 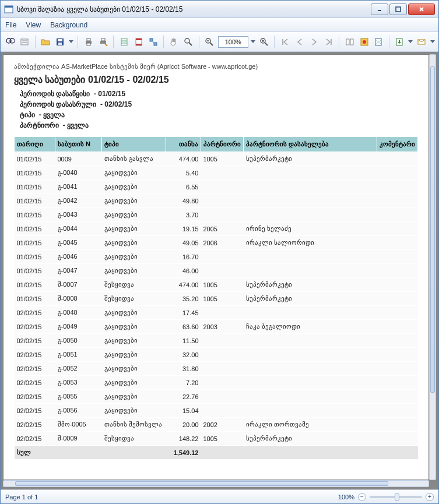 I want to click on zoom-in-button: +, so click(x=430, y=497).